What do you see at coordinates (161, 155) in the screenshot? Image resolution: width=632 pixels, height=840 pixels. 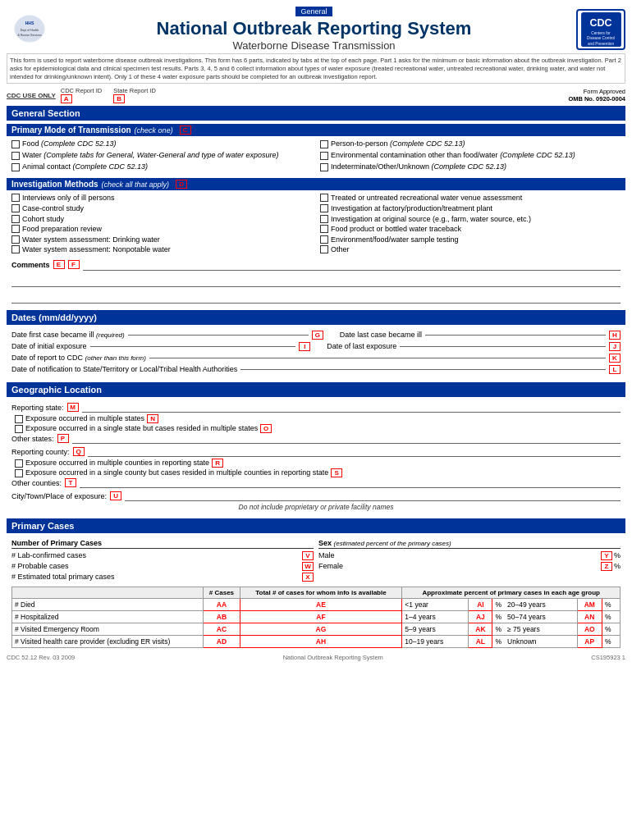 I see `water-italic: (Complete tabs for General, Water-Genera…` at bounding box center [161, 155].